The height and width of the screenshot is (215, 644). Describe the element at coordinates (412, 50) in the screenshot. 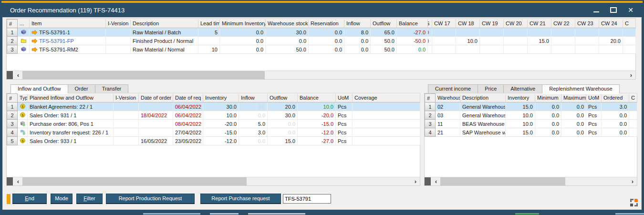

I see `cell-balance: 0.0` at that location.